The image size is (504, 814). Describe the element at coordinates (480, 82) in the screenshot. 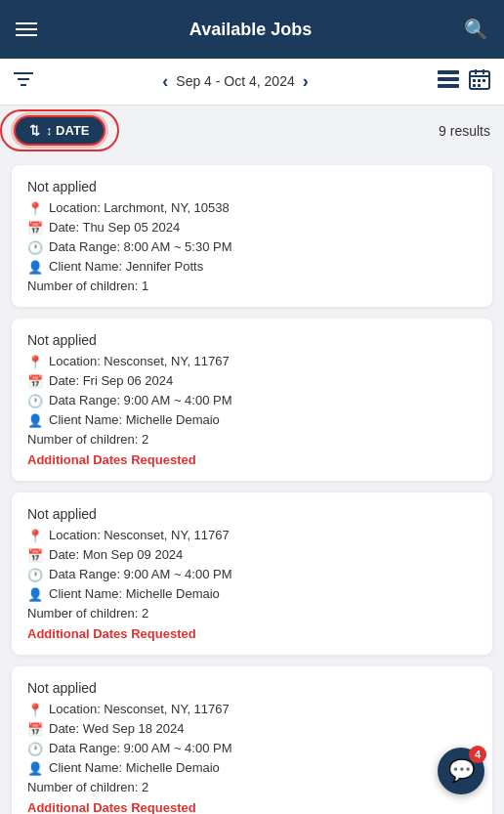

I see `calendar-view-button` at that location.